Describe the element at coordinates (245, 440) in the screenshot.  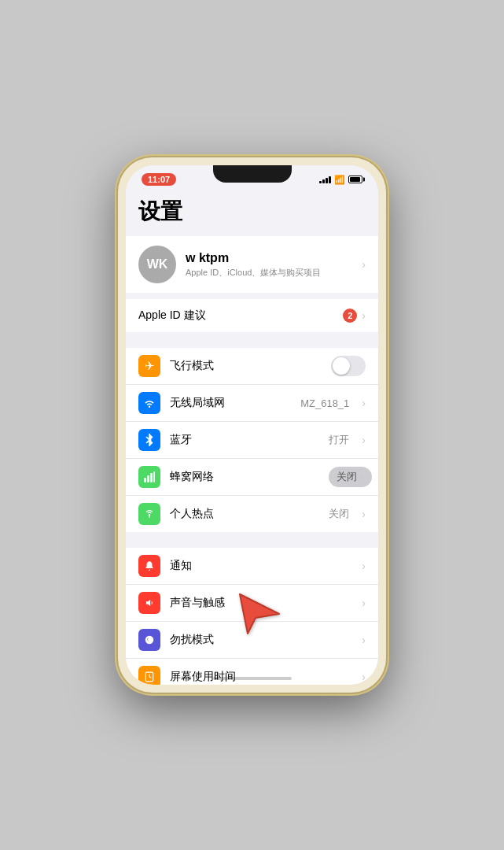
I see `bluetooth-label: 蓝牙` at that location.